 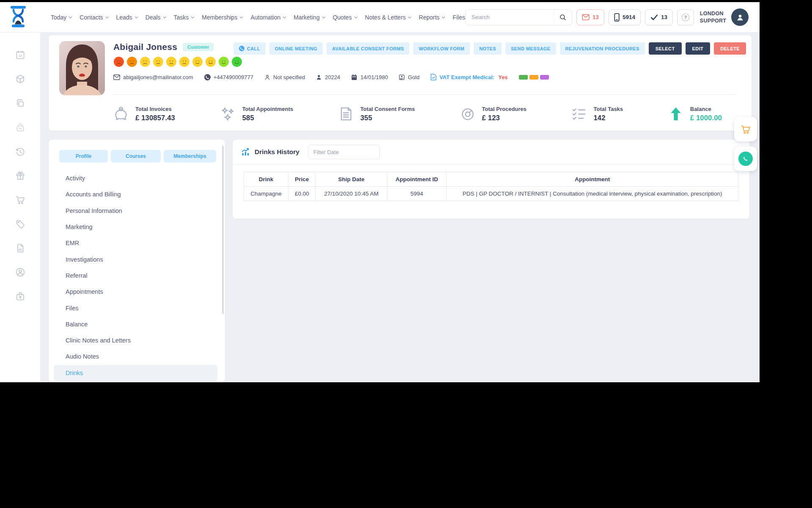 I want to click on nav-notes-letters: Notes & Letters, so click(x=388, y=17).